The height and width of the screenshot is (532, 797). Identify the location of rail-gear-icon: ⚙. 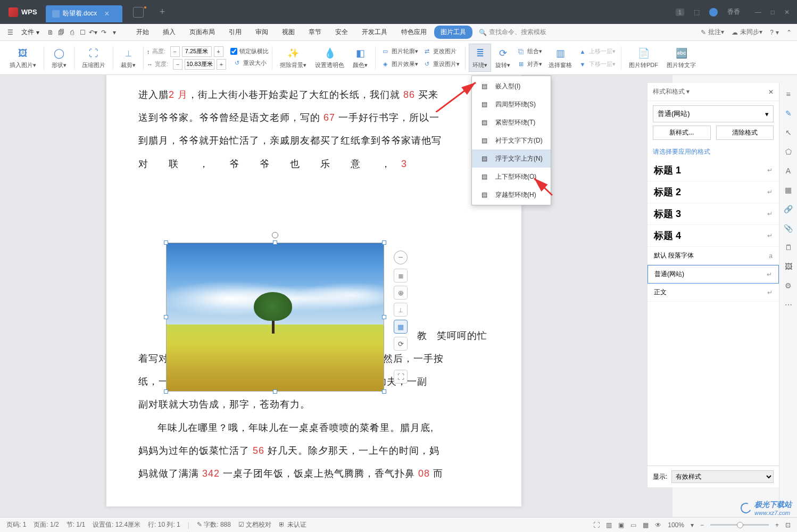
(788, 286).